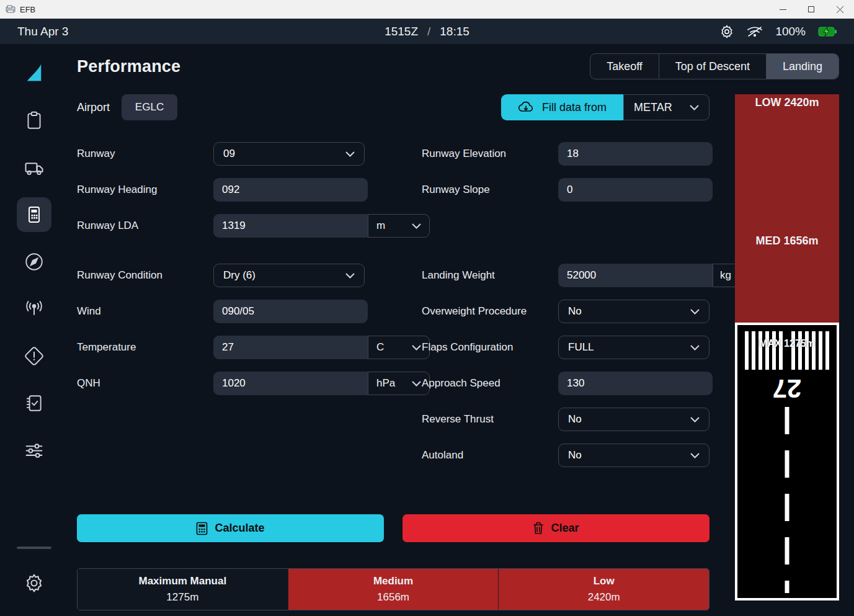  Describe the element at coordinates (202, 529) in the screenshot. I see `calculator-icon` at that location.